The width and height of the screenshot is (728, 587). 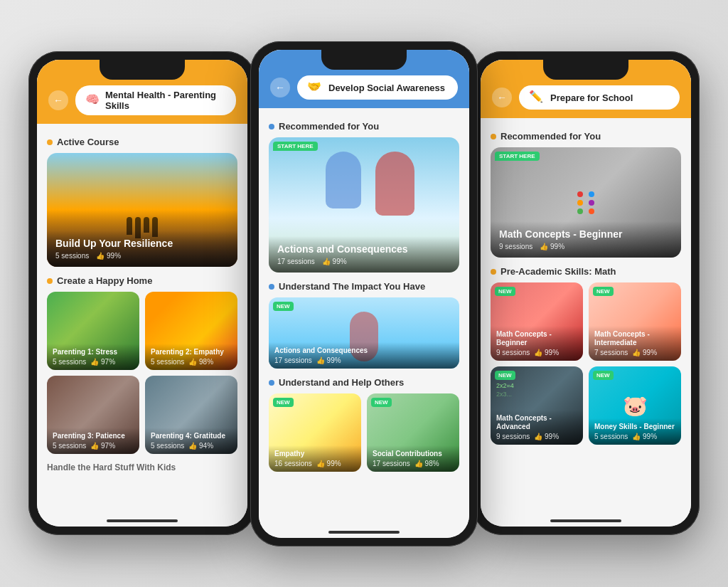 What do you see at coordinates (413, 464) in the screenshot?
I see `center-others-meta-2: 17 sessions 👍 98%` at bounding box center [413, 464].